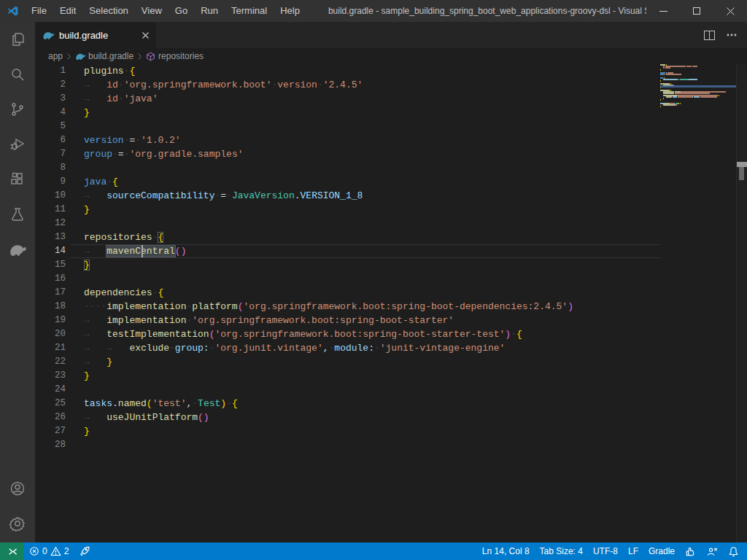  What do you see at coordinates (50, 85) in the screenshot?
I see `line-number: 2` at bounding box center [50, 85].